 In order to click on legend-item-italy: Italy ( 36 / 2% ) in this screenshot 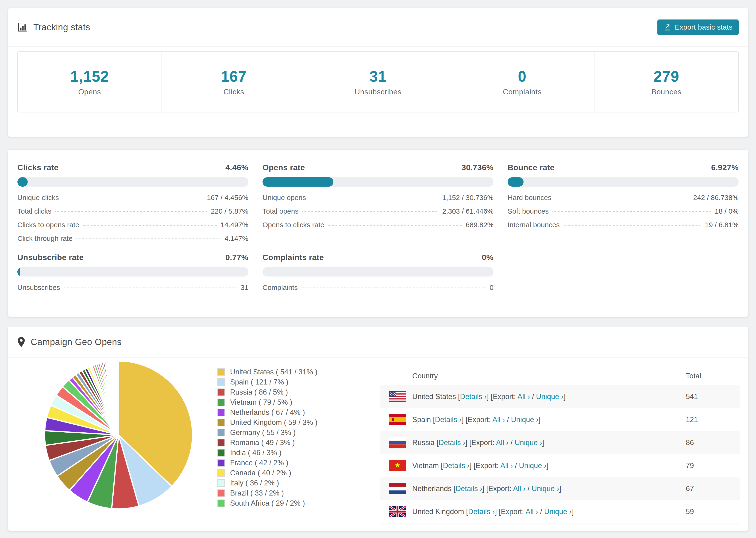, I will do `click(267, 483)`.